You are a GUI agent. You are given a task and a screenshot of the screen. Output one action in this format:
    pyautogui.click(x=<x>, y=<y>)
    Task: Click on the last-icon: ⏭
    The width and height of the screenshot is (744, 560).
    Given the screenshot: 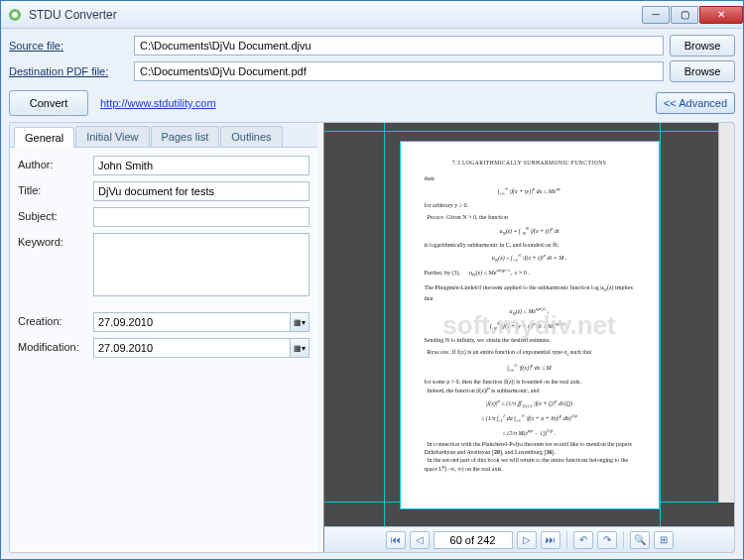 What is the action you would take?
    pyautogui.click(x=551, y=539)
    